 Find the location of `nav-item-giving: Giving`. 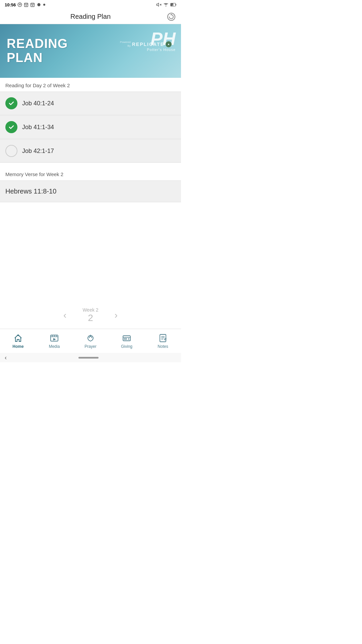

nav-item-giving: Giving is located at coordinates (127, 341).